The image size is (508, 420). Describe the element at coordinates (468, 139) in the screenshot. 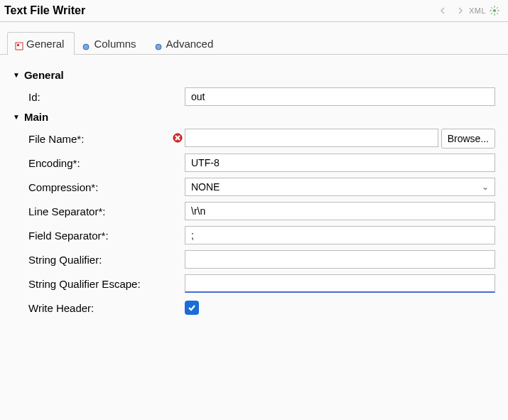

I see `browse-button: Browse...` at that location.